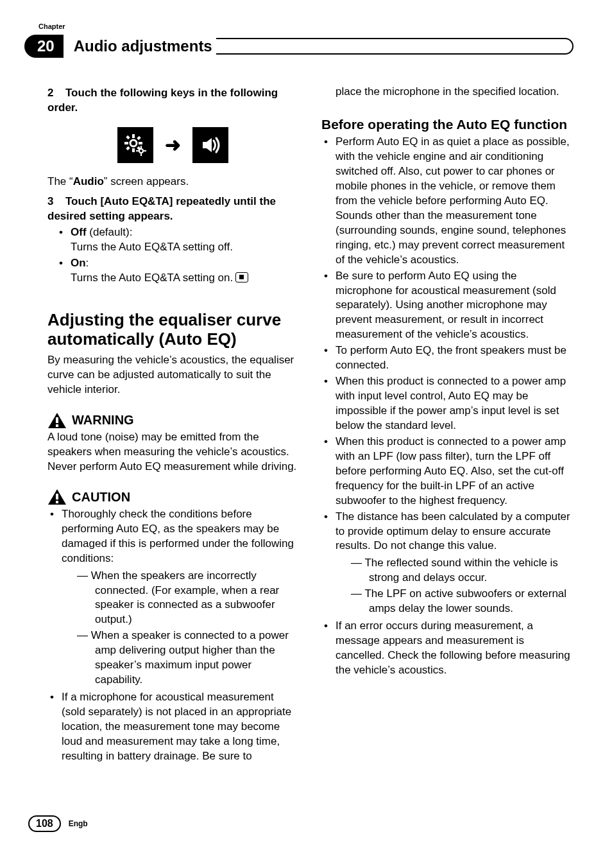  Describe the element at coordinates (180, 629) in the screenshot. I see `caution-dash-list: — When the speakers are incorrectly conn…` at that location.